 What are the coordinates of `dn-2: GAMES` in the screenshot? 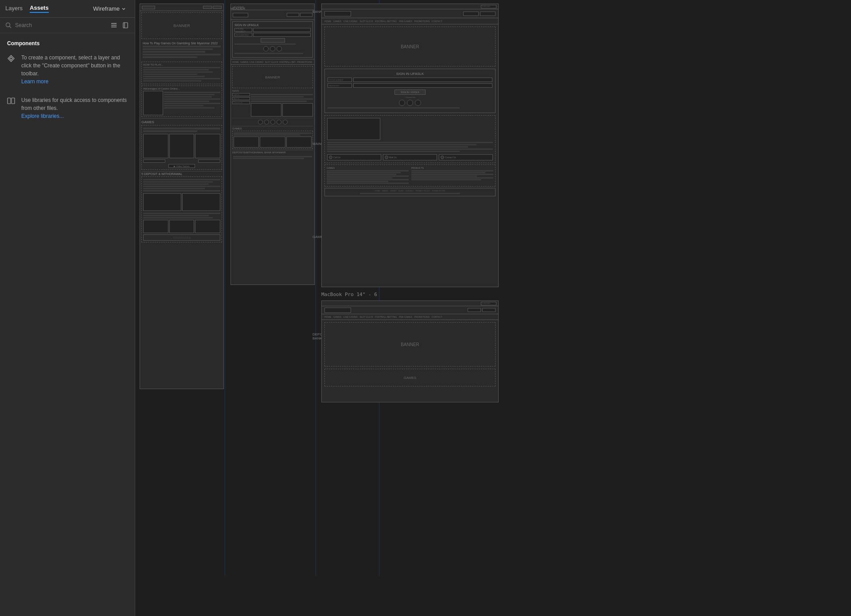 It's located at (337, 21).